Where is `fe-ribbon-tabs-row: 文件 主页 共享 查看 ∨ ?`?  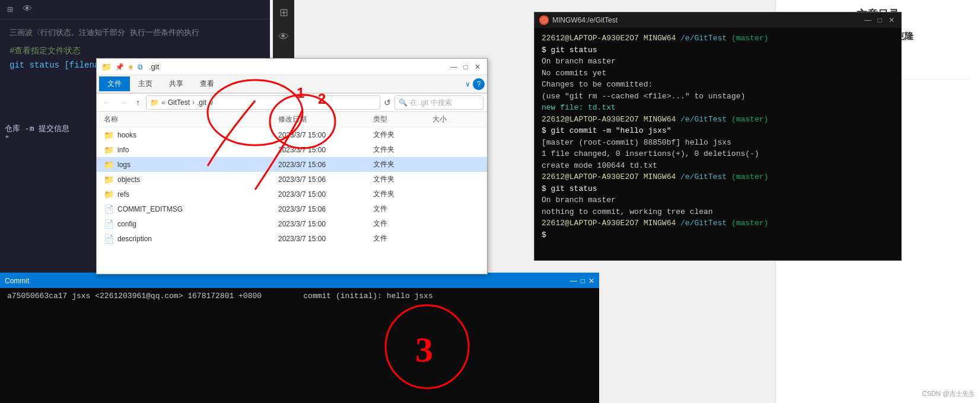
fe-ribbon-tabs-row: 文件 主页 共享 查看 ∨ ? is located at coordinates (292, 84).